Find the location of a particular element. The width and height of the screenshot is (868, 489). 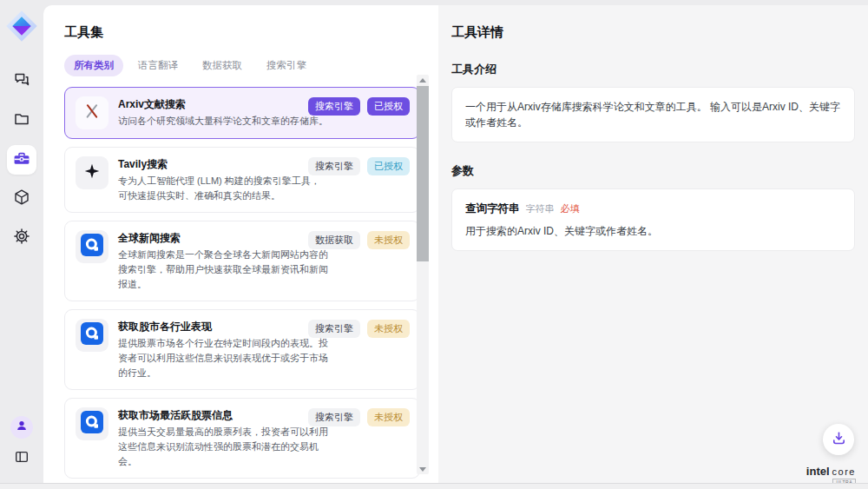

gem-logo-icon is located at coordinates (22, 26).